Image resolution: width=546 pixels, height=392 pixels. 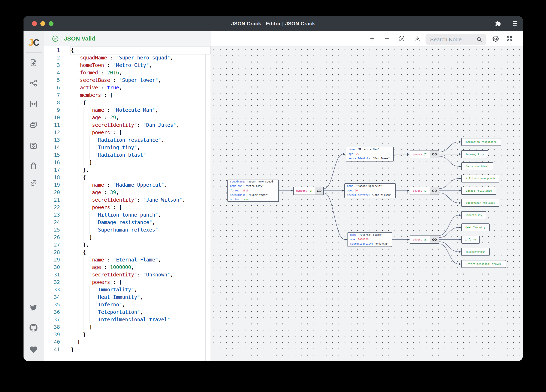 What do you see at coordinates (484, 264) in the screenshot?
I see `graph-node-leaf-interdimensional-travel: Interdimensional travel` at bounding box center [484, 264].